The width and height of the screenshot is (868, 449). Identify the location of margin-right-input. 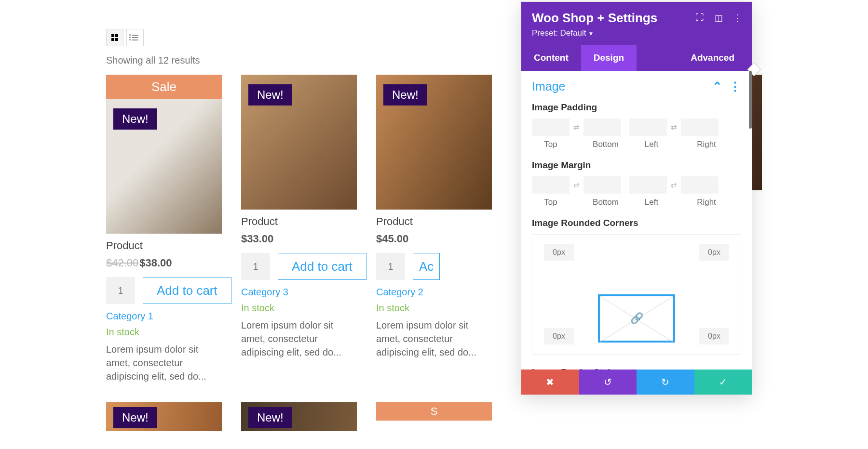
(700, 185).